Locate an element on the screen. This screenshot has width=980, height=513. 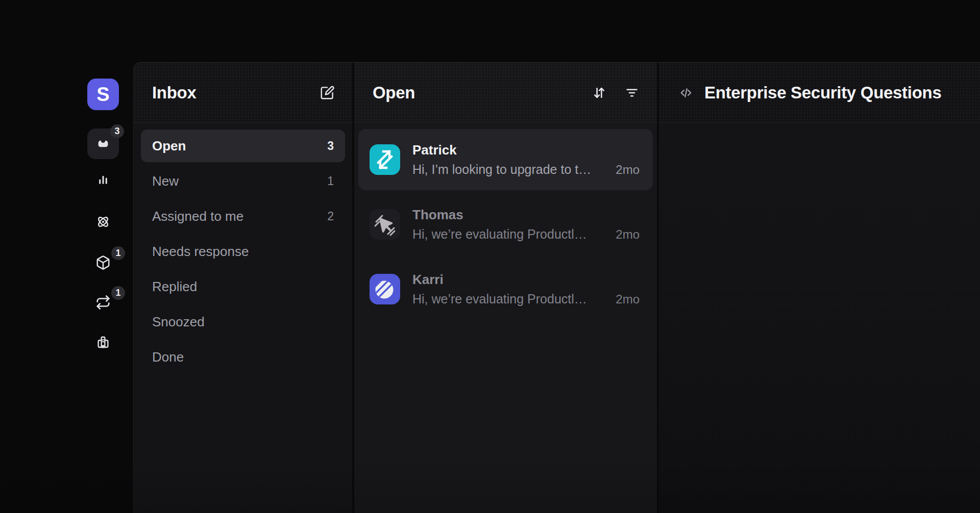
sidebar-item-inbox: 3 is located at coordinates (103, 144).